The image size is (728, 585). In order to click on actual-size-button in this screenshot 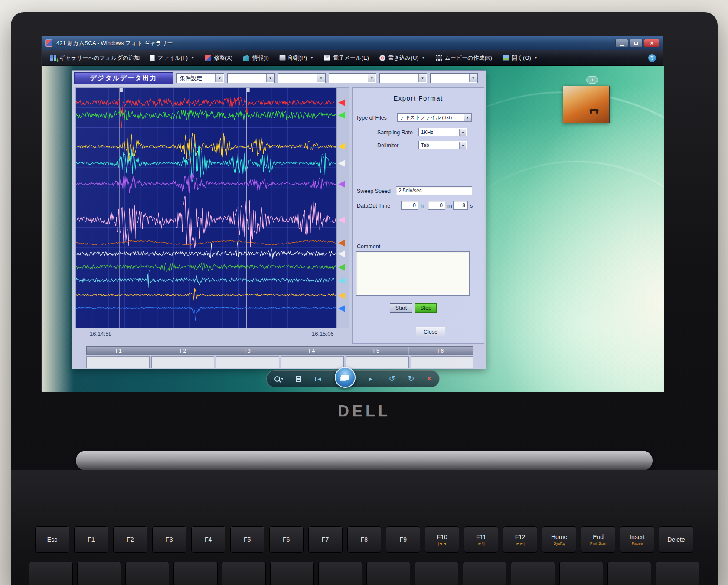, I will do `click(298, 379)`.